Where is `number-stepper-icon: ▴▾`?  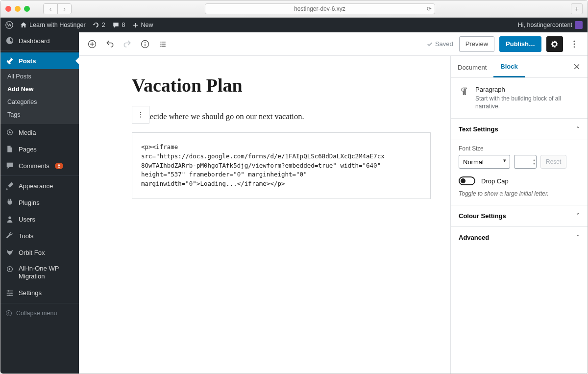
number-stepper-icon: ▴▾ is located at coordinates (534, 162).